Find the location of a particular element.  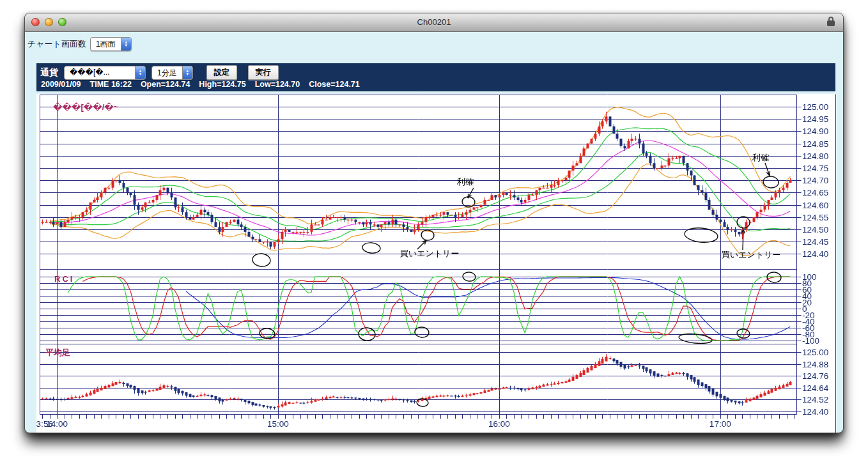

settings-button: 設定 is located at coordinates (222, 73).